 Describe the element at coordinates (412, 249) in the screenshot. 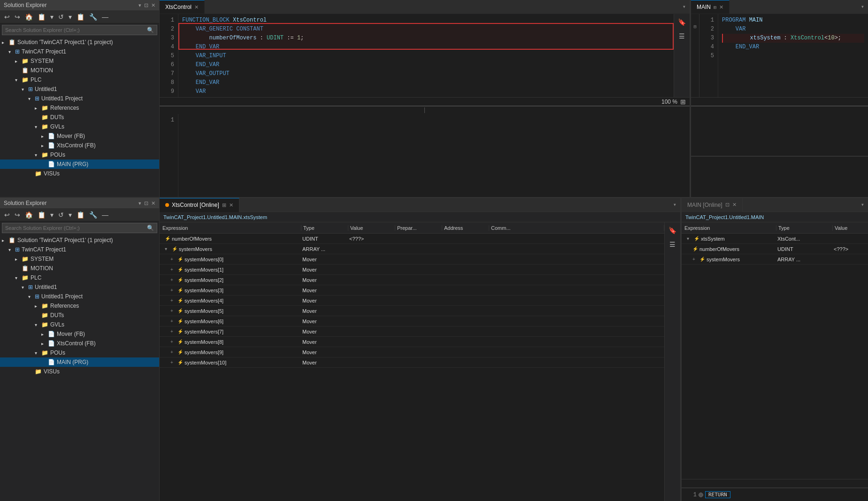

I see `xts-watch-row-1: ▾⚡ systemMoversARRAY ...` at that location.